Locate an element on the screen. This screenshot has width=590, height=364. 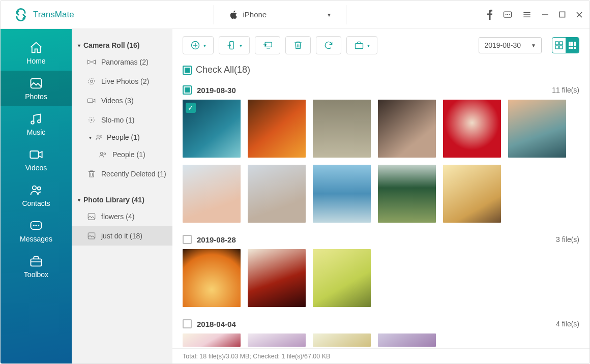
tree-videos: Videos (3) is located at coordinates (122, 101).